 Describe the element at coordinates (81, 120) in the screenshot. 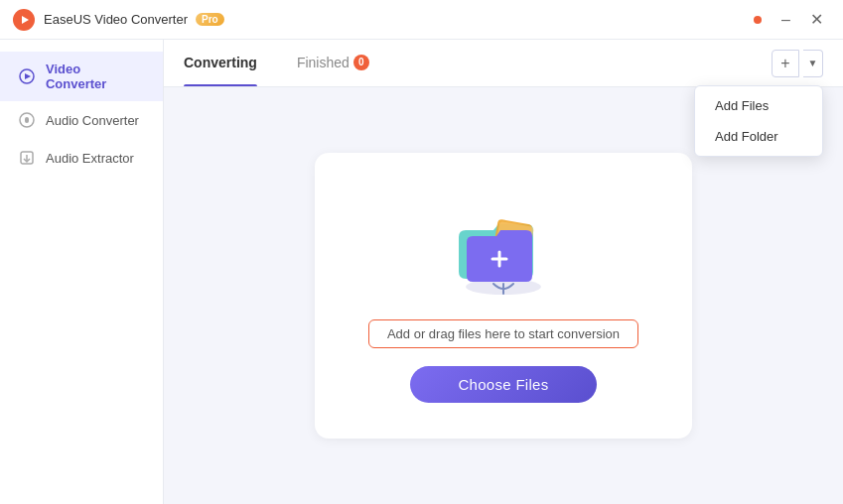

I see `sidebar-item-audio-converter: Audio Converter` at that location.